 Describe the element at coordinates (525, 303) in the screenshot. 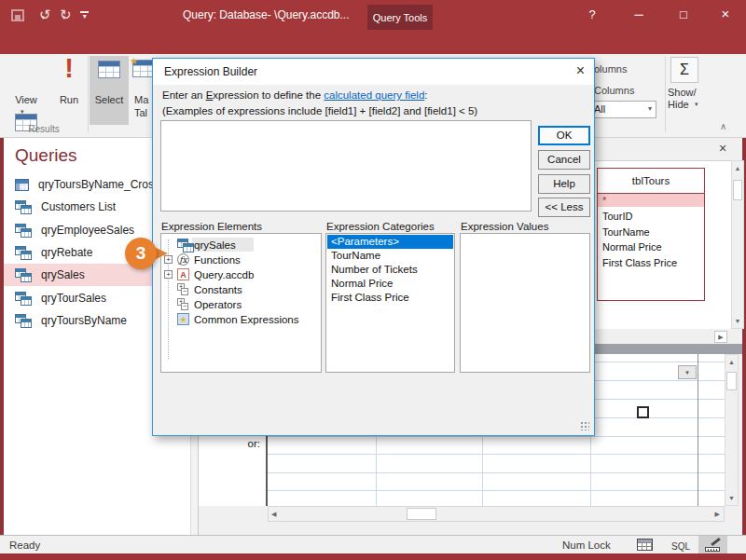

I see `expression-values-panel` at that location.